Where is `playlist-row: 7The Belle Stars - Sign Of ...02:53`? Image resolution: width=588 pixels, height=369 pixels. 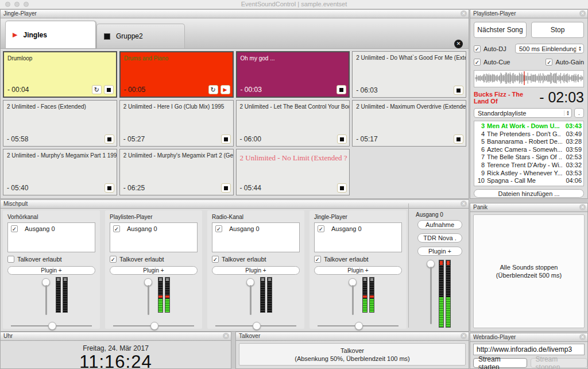 playlist-row: 7The Belle Stars - Sign Of ...02:53 is located at coordinates (529, 157).